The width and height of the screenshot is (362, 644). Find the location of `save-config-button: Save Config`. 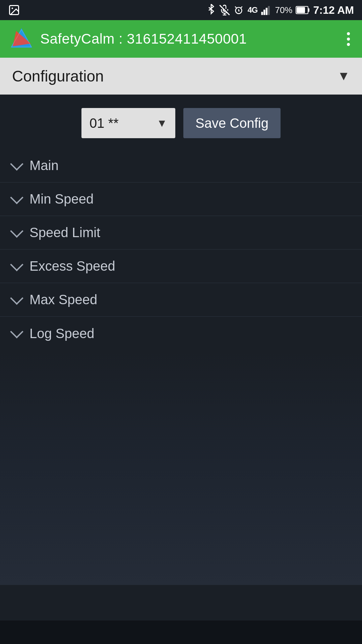

save-config-button: Save Config is located at coordinates (232, 123).